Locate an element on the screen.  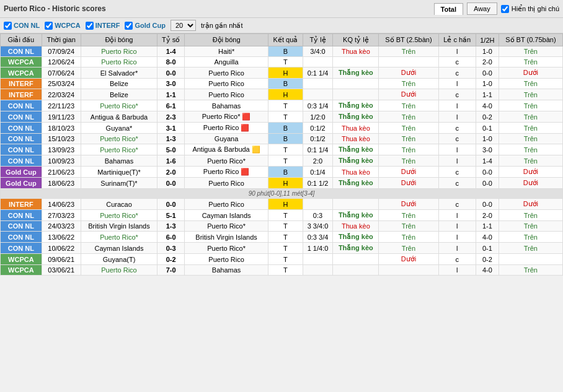
table-row: WCPCA12/06/24Puerto Rico8-0AnguillaTc2-0… is located at coordinates (282, 62).